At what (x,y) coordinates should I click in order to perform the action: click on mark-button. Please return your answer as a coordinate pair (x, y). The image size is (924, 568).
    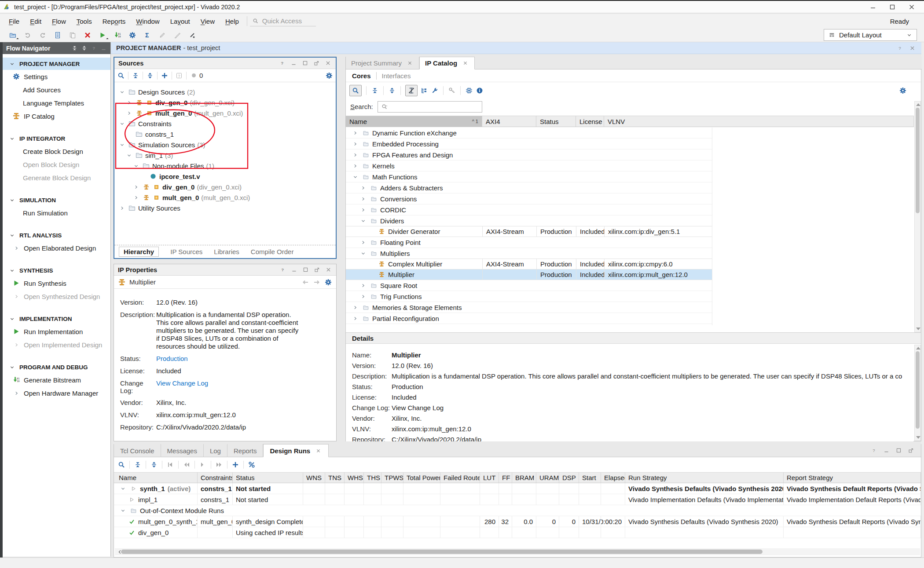
    Looking at the image, I should click on (177, 35).